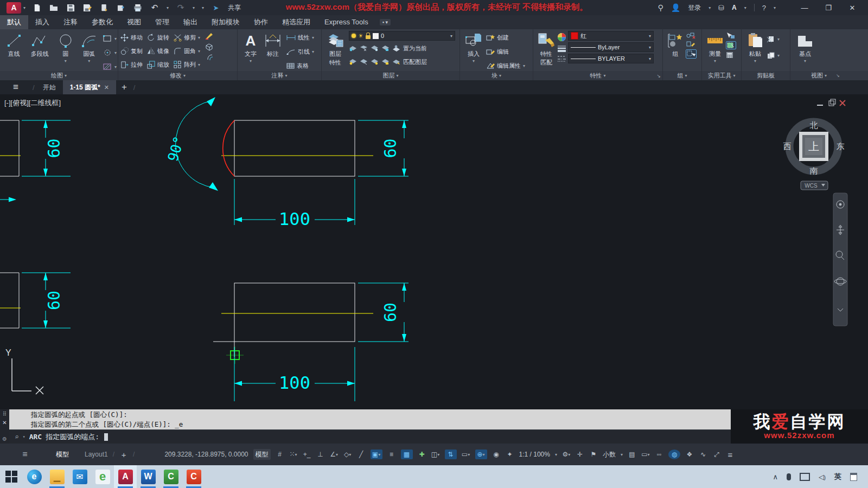  I want to click on explode-button, so click(209, 47).